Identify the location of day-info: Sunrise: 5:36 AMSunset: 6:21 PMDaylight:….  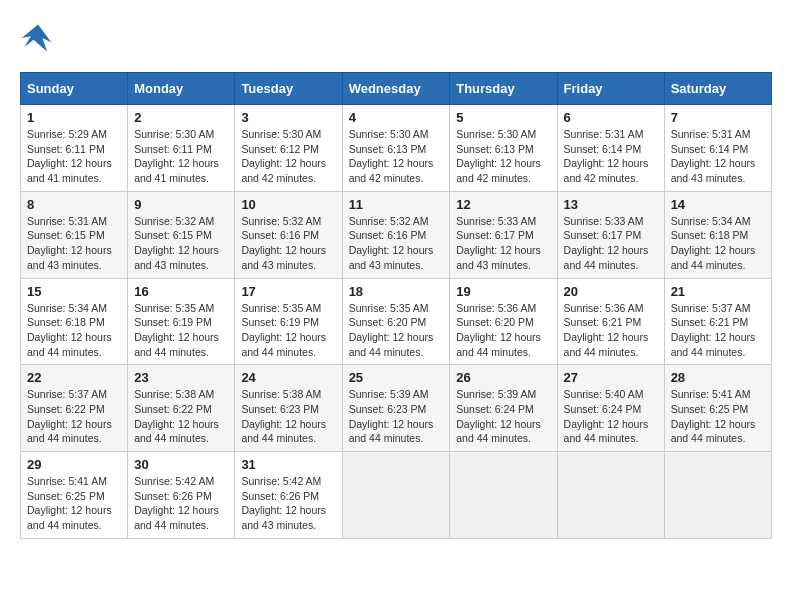
(611, 330).